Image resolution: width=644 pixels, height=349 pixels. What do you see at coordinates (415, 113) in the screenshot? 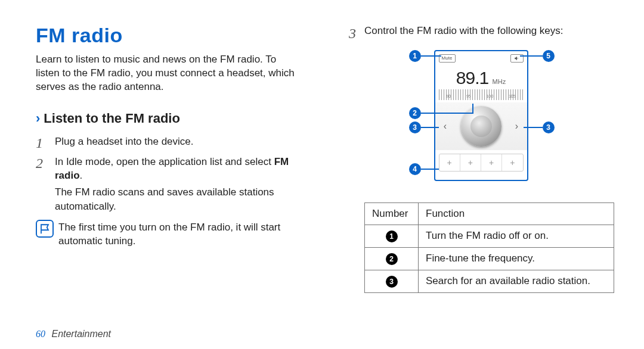
I see `callout-2: 2` at bounding box center [415, 113].